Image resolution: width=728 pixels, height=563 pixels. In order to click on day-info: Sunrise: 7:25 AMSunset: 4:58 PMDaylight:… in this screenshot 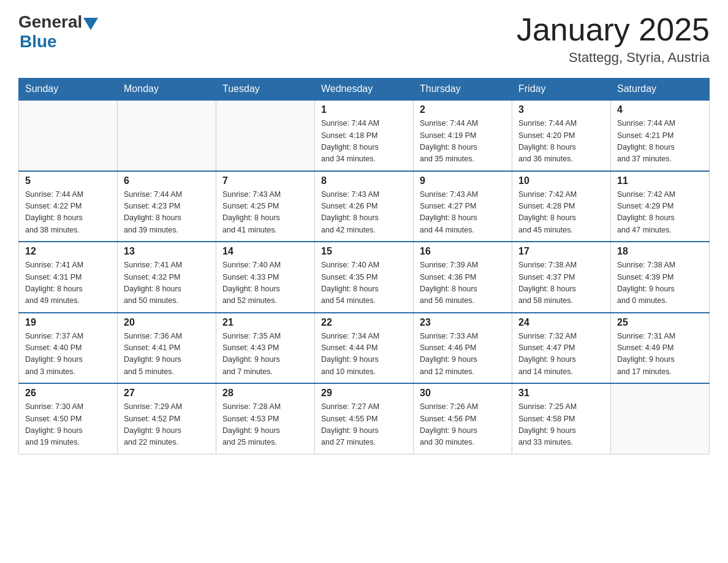, I will do `click(561, 425)`.